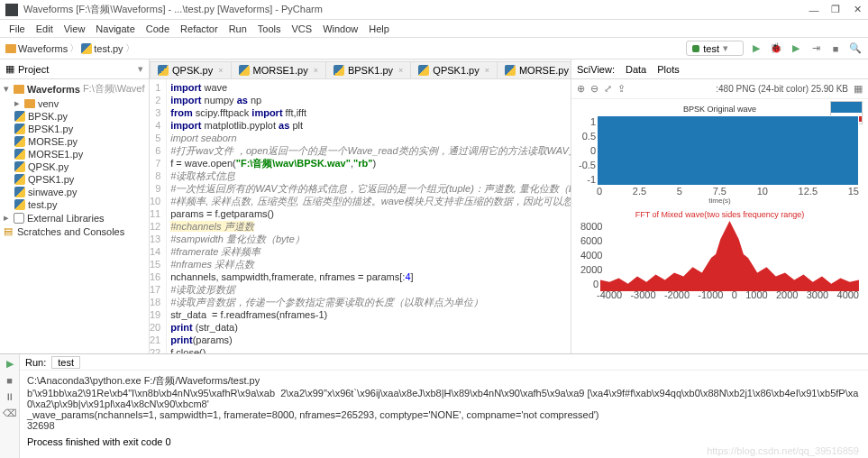  Describe the element at coordinates (696, 49) in the screenshot. I see `run-config-icon` at that location.